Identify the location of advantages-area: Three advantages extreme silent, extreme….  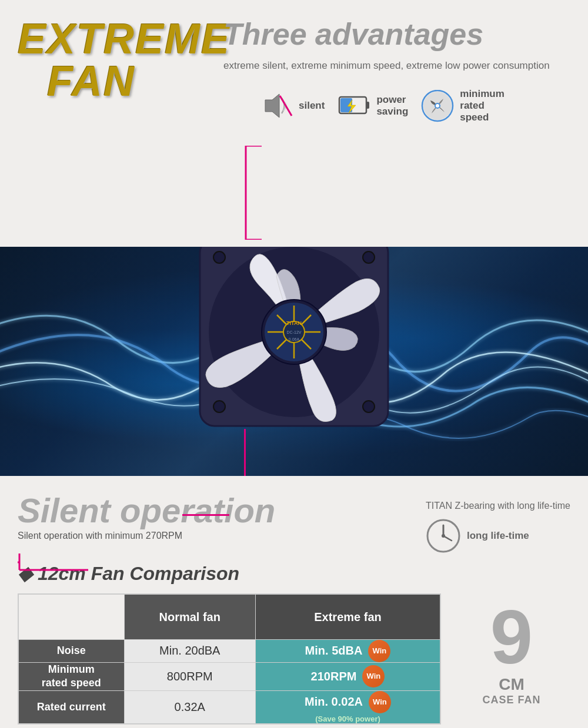
(397, 68).